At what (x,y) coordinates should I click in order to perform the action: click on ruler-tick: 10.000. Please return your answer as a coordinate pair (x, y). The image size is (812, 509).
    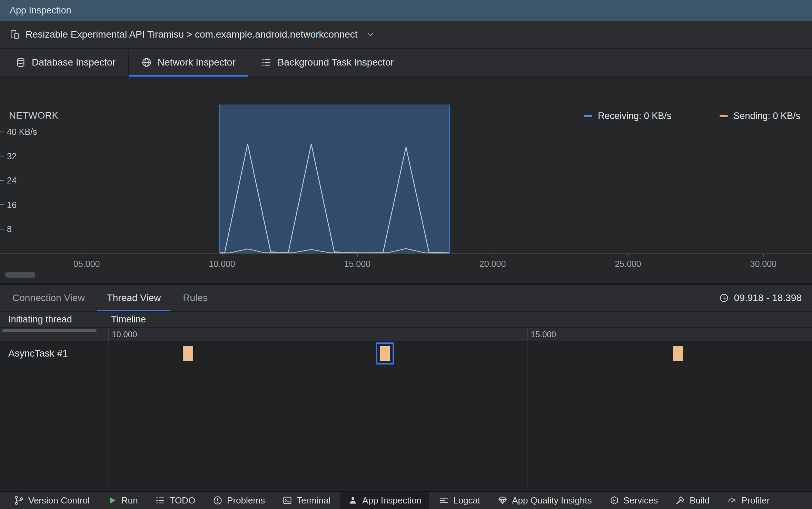
    Looking at the image, I should click on (123, 335).